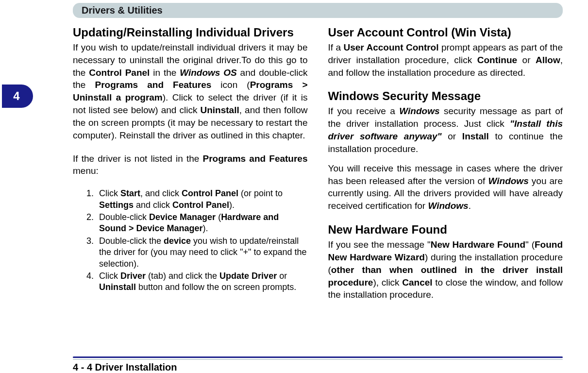 This screenshot has height=373, width=588. Describe the element at coordinates (190, 33) in the screenshot. I see `left-heading-1: Updating/Reinstalling Individual Drivers` at that location.